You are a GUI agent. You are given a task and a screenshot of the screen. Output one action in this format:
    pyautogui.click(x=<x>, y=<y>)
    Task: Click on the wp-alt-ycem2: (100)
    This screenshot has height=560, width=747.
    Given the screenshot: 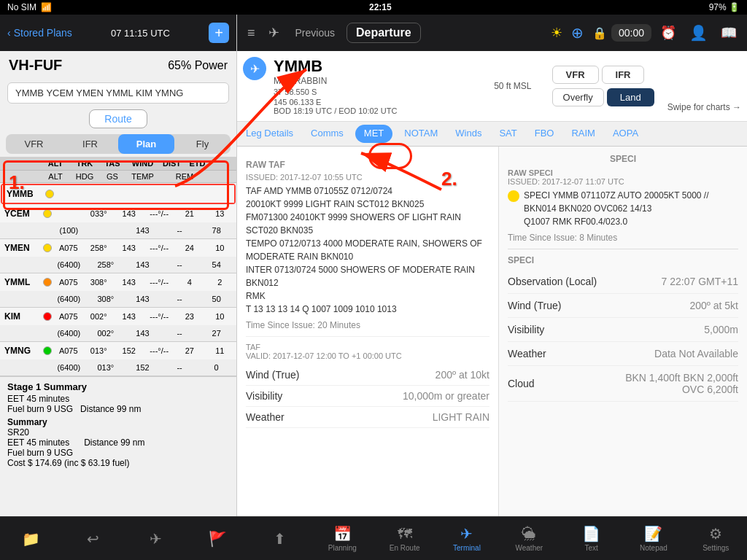 What is the action you would take?
    pyautogui.click(x=69, y=230)
    